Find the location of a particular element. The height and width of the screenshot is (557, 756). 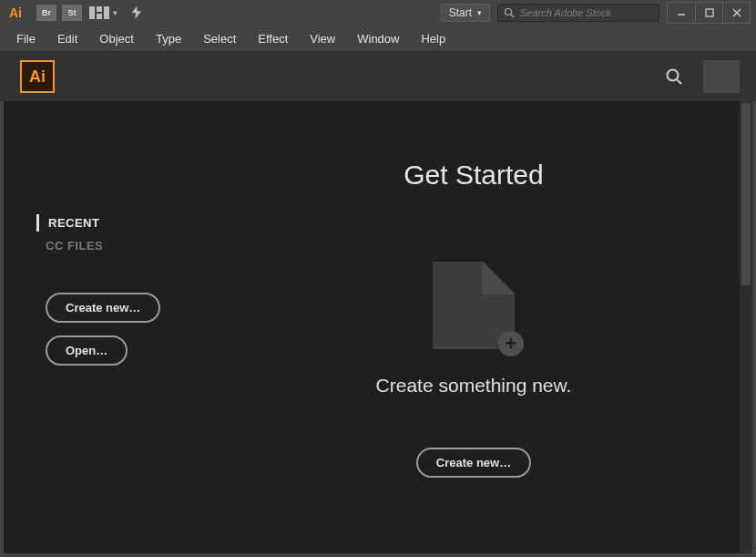

bridge-icon: Br is located at coordinates (46, 13).